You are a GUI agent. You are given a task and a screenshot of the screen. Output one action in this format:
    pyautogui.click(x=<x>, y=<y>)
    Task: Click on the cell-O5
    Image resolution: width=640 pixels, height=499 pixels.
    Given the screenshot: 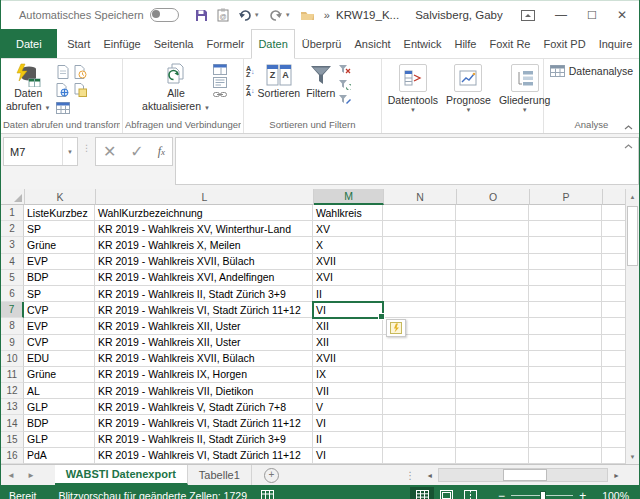 What is the action you would take?
    pyautogui.click(x=492, y=278)
    